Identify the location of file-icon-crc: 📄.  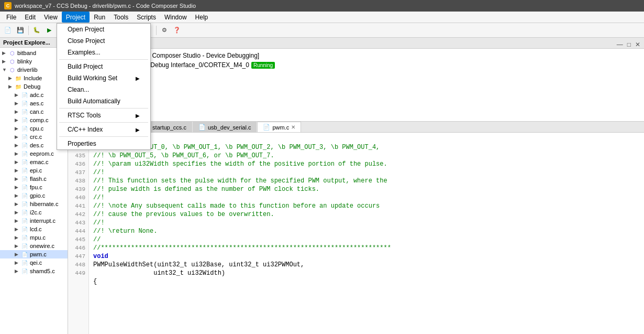
(25, 137).